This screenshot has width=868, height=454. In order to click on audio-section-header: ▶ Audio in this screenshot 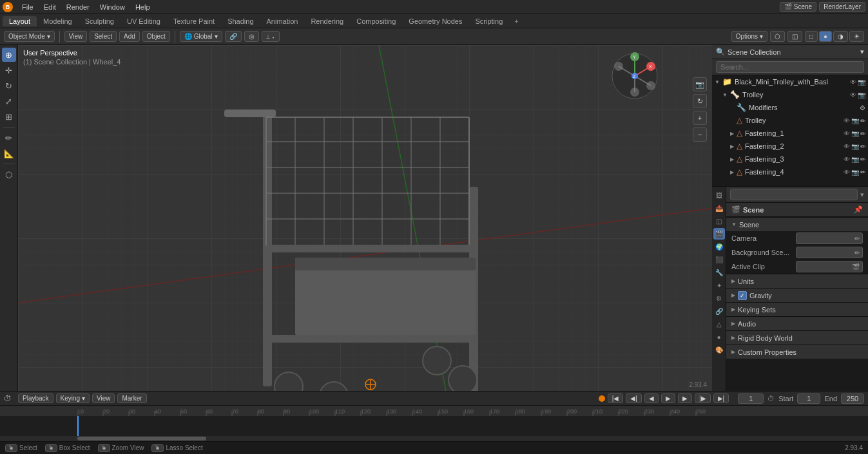, I will do `click(797, 323)`.